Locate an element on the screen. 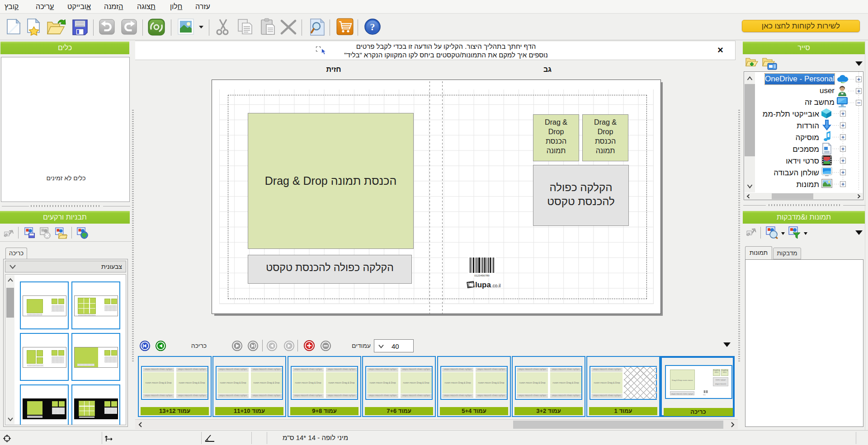 Image resolution: width=868 pixels, height=445 pixels. svg-text: .co.il is located at coordinates (496, 286).